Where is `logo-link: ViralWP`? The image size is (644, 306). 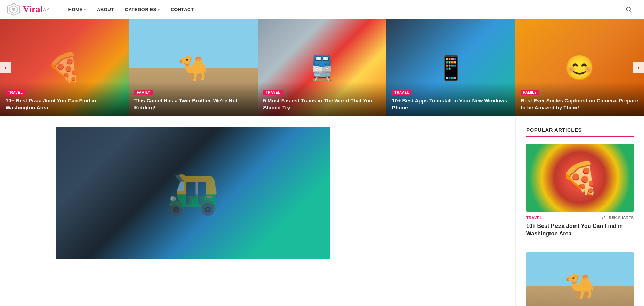 logo-link: ViralWP is located at coordinates (28, 9).